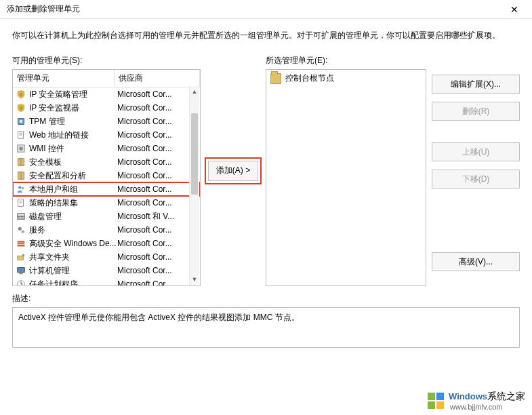 The height and width of the screenshot is (415, 532). I want to click on edit-extensions-button: 编辑扩展(X)..., so click(476, 84).